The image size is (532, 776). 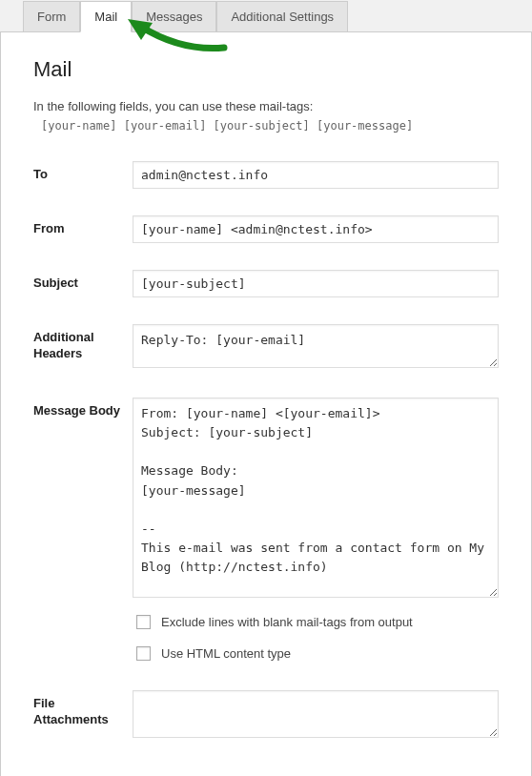 What do you see at coordinates (282, 17) in the screenshot?
I see `tab-additional-settings: Additional Settings` at bounding box center [282, 17].